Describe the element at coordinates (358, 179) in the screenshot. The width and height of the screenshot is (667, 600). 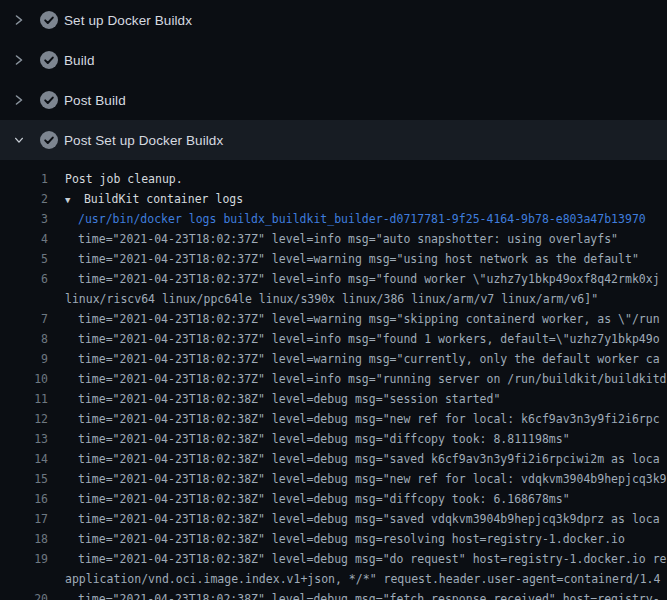
I see `log-line-text: Post job cleanup.` at that location.